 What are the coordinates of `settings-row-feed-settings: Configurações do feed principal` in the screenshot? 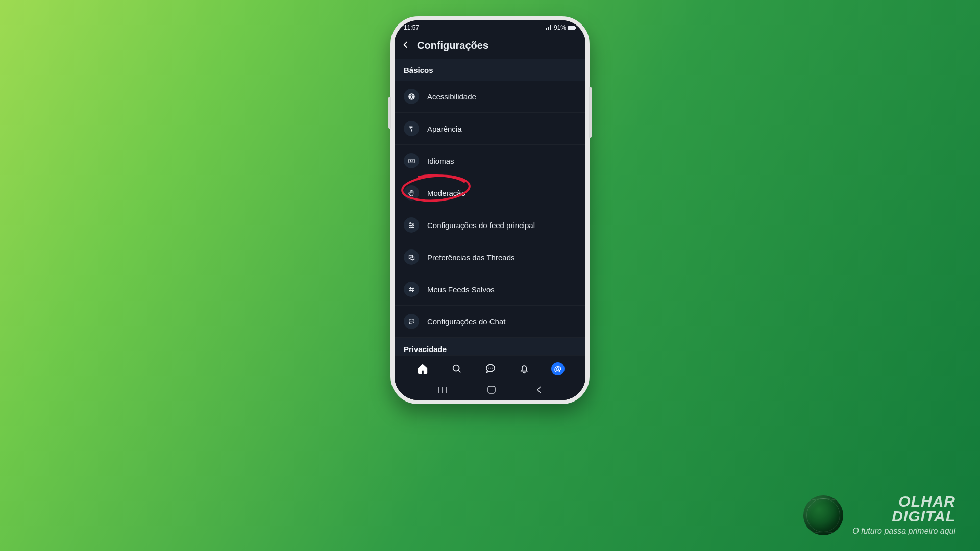 It's located at (490, 226).